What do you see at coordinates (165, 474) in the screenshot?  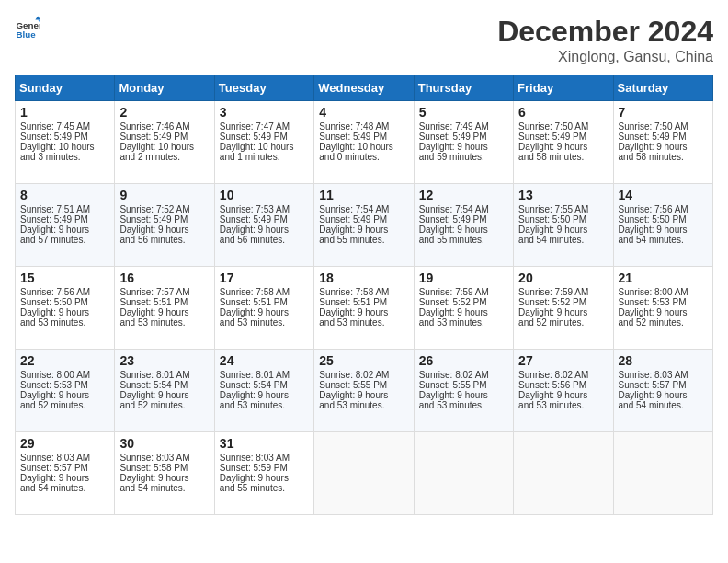 I see `calendar-cell: 30 Sunrise: 8:03 AM Sunset: 5:58 PM Dayl…` at bounding box center [165, 474].